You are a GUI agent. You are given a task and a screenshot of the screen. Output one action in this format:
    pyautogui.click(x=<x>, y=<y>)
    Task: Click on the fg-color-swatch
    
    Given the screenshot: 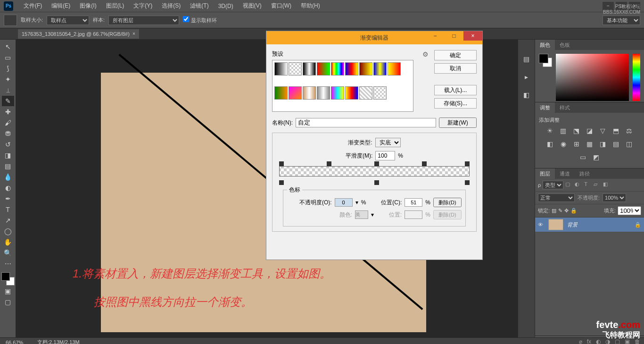 What is the action you would take?
    pyautogui.click(x=6, y=277)
    